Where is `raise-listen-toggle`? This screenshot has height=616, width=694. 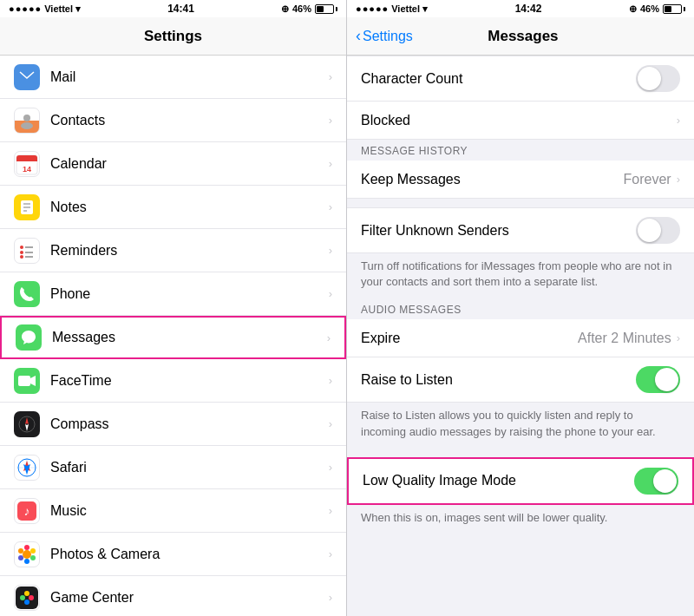
raise-listen-toggle is located at coordinates (658, 380).